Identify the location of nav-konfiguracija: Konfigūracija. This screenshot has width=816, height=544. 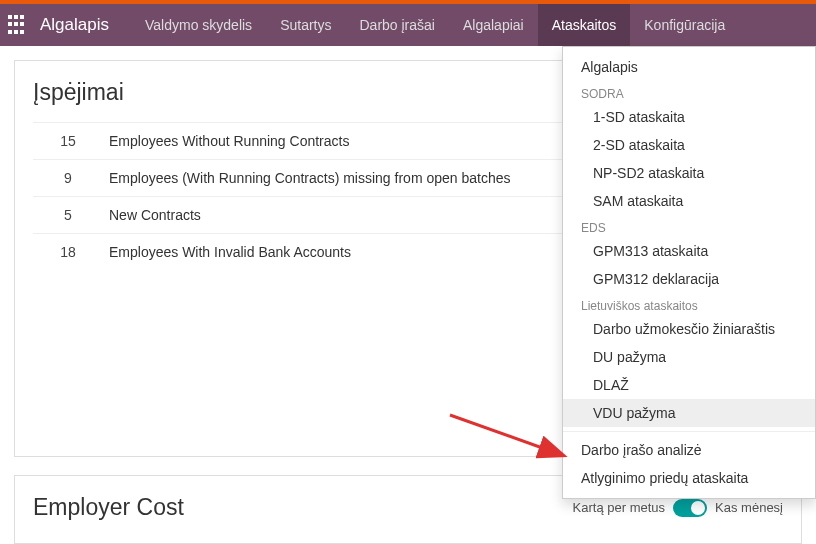
(684, 25).